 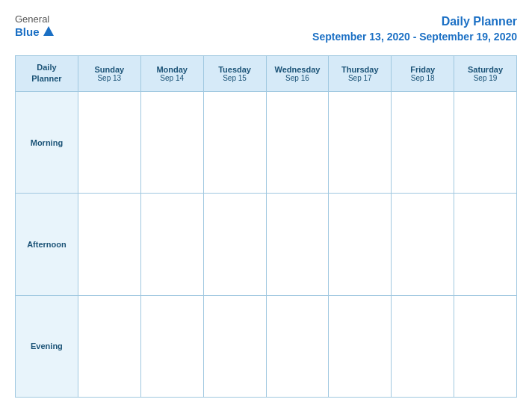 I want to click on cell-morning-wednesday, so click(x=297, y=142).